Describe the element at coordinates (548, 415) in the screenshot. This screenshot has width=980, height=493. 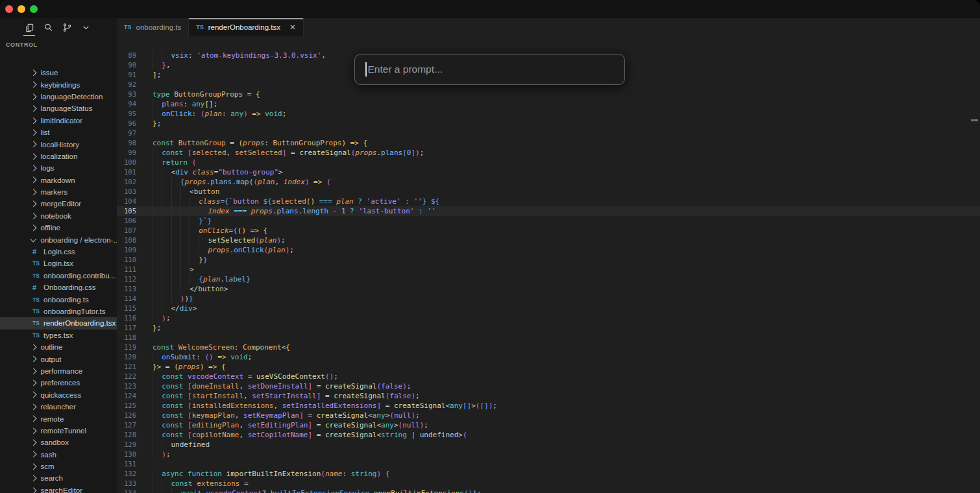
I see `code-line: 126const [keymapPlan, setKeymapPlan] = c…` at that location.